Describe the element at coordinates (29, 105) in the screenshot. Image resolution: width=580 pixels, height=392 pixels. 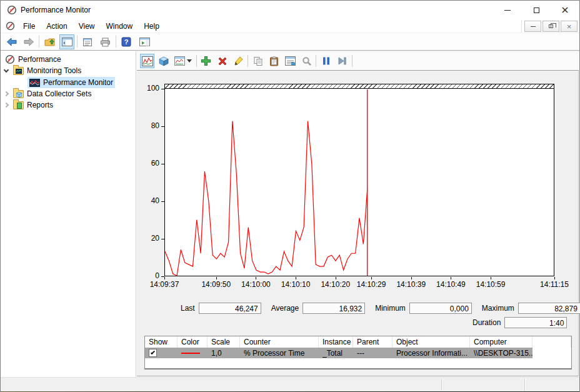
I see `tree-item-reports: Reports` at that location.